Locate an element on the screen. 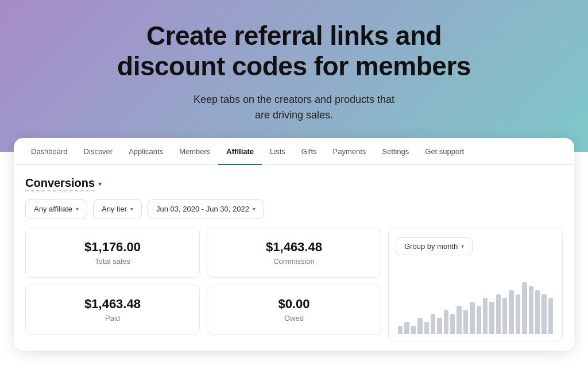 This screenshot has height=384, width=588. nav-tab-payments: Payments is located at coordinates (350, 152).